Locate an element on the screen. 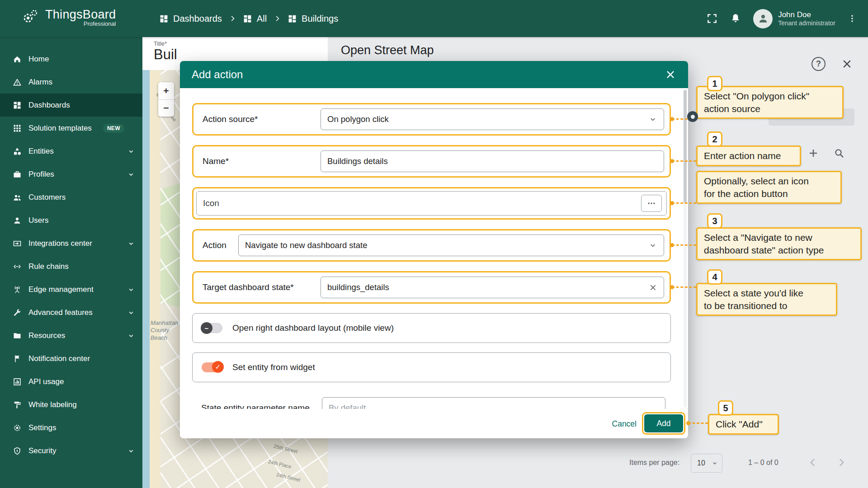  user-name: John Doe is located at coordinates (807, 14).